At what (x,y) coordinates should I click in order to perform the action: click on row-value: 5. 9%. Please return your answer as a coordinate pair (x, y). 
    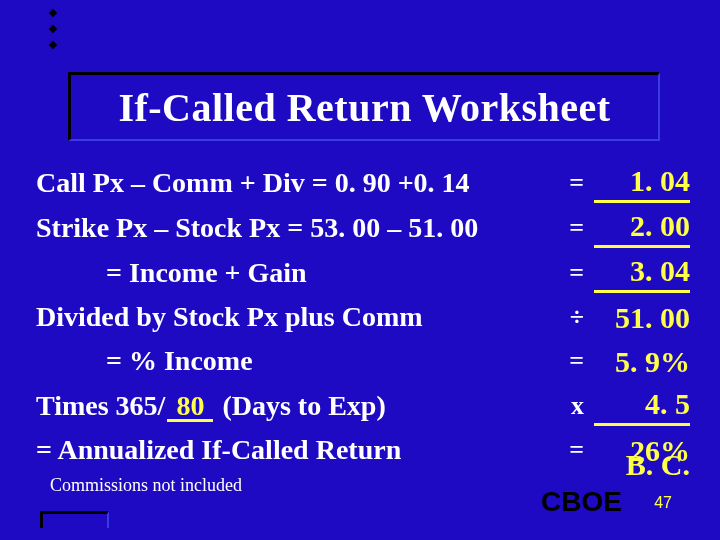
    Looking at the image, I should click on (642, 362).